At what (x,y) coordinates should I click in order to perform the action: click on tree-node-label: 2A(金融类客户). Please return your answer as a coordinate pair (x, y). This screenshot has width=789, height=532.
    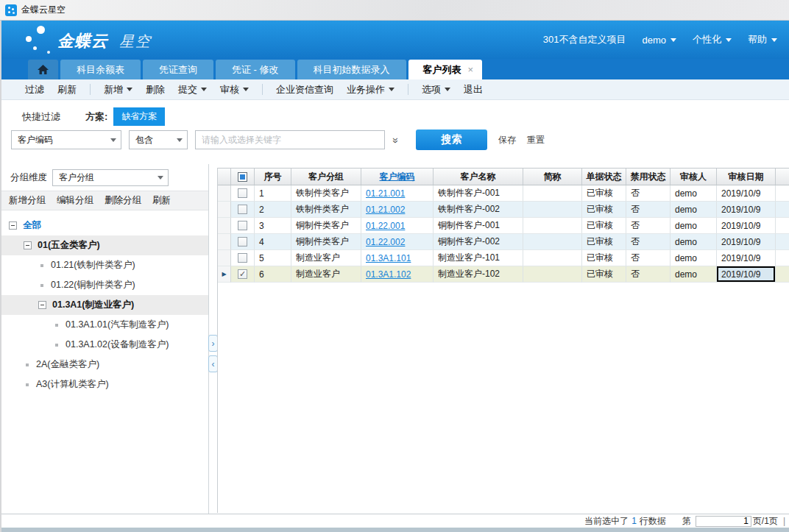
    Looking at the image, I should click on (68, 365).